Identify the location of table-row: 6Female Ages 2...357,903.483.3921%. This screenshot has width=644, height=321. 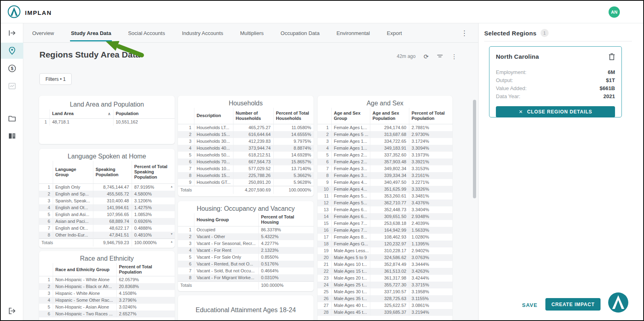
(385, 162).